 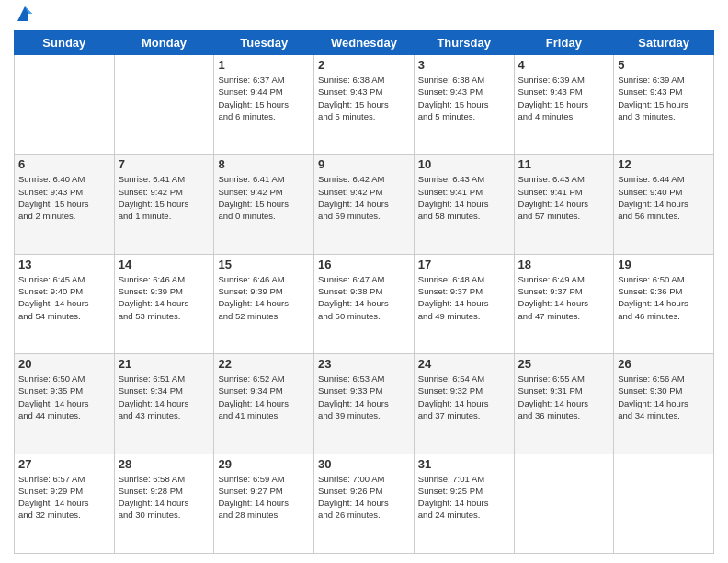 I want to click on weekday-header: Saturday, so click(x=664, y=43).